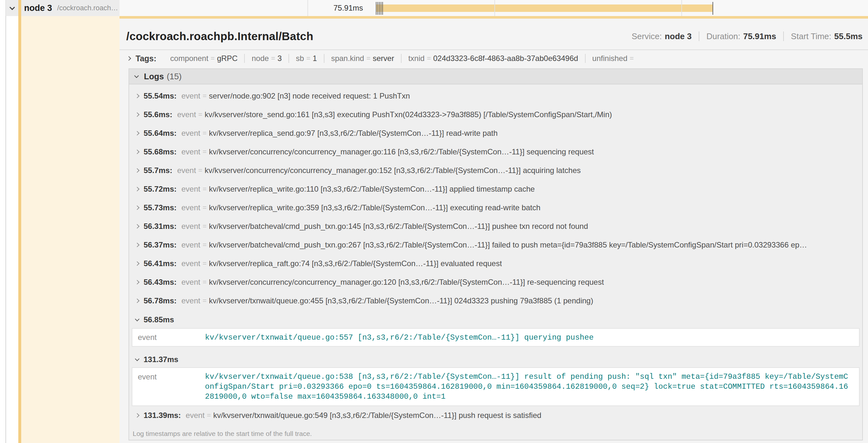 Image resolution: width=868 pixels, height=443 pixels. I want to click on log-field-value: kv/kvserver/replica_send.go:97 [n3,s3,r6…, so click(353, 133).